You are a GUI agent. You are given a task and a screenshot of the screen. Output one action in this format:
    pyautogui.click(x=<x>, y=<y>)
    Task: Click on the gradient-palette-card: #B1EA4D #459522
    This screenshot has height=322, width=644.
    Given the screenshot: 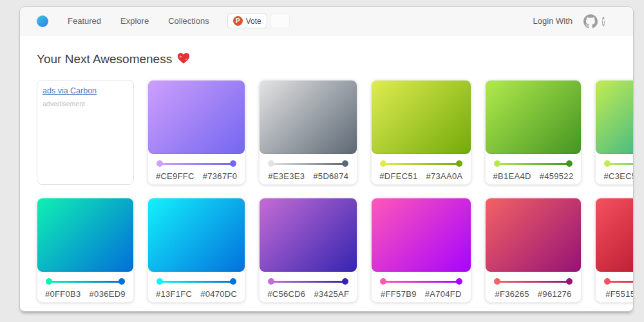 What is the action you would take?
    pyautogui.click(x=533, y=133)
    